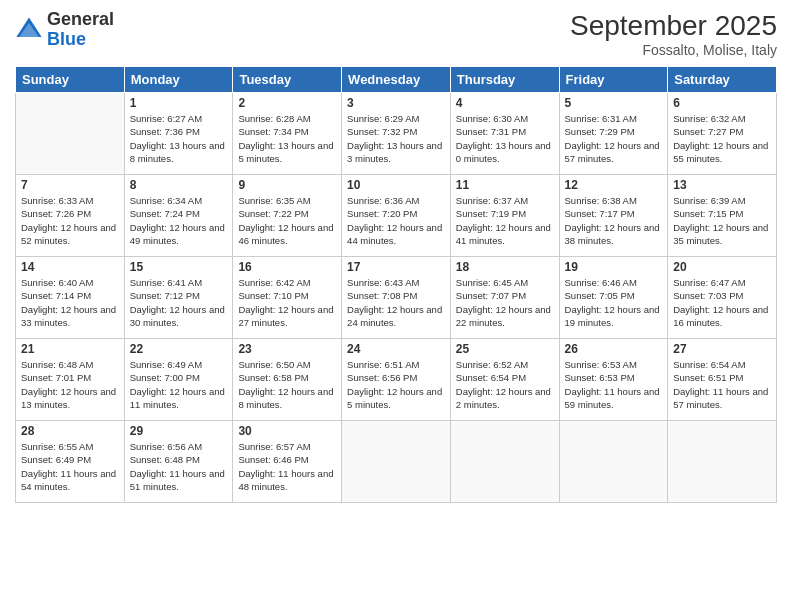 This screenshot has height=612, width=792. I want to click on calendar-cell: 19 Sunrise: 6:46 AM Sunset: 7:05 PM Dayl…, so click(614, 298).